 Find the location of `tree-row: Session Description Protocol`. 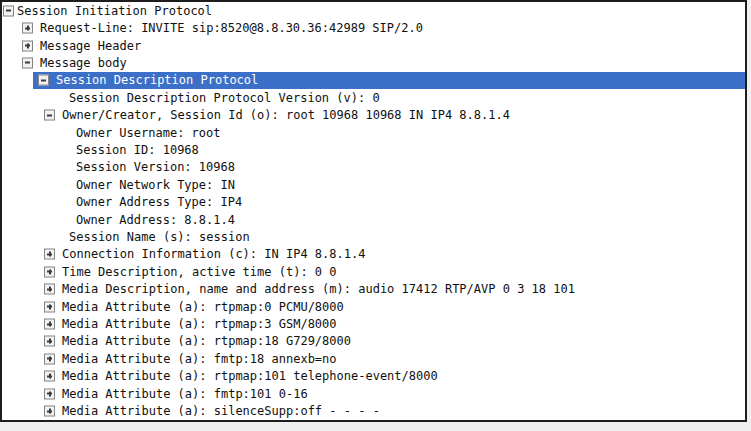

tree-row: Session Description Protocol is located at coordinates (374, 80).